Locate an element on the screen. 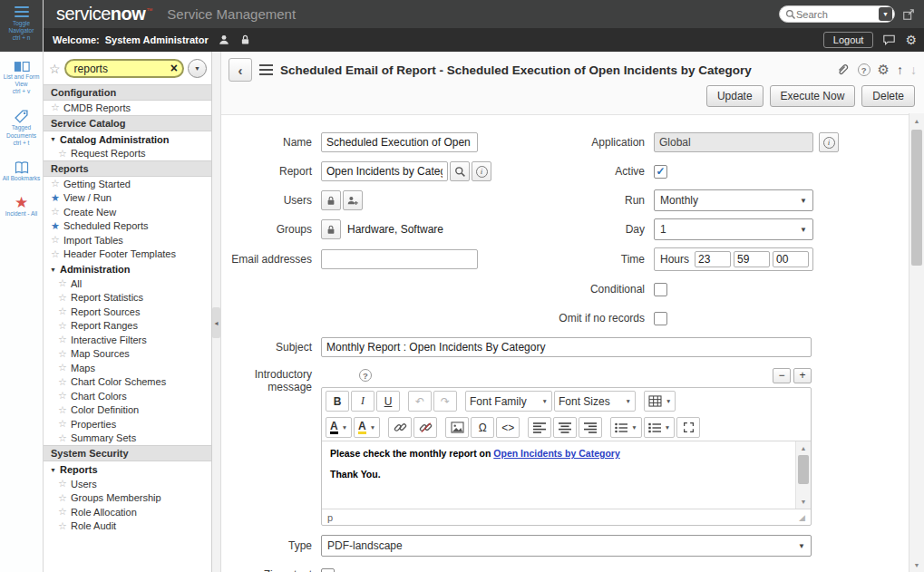 The image size is (924, 572). update-button: Update is located at coordinates (734, 96).